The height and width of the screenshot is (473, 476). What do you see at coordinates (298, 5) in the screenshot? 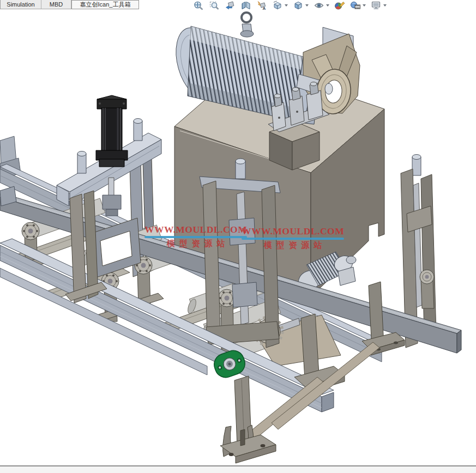
I see `display-style-icon` at bounding box center [298, 5].